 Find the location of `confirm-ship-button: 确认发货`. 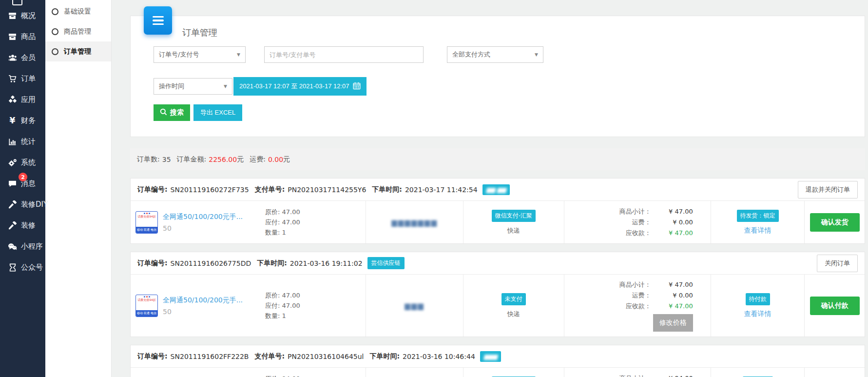

confirm-ship-button: 确认发货 is located at coordinates (835, 222).